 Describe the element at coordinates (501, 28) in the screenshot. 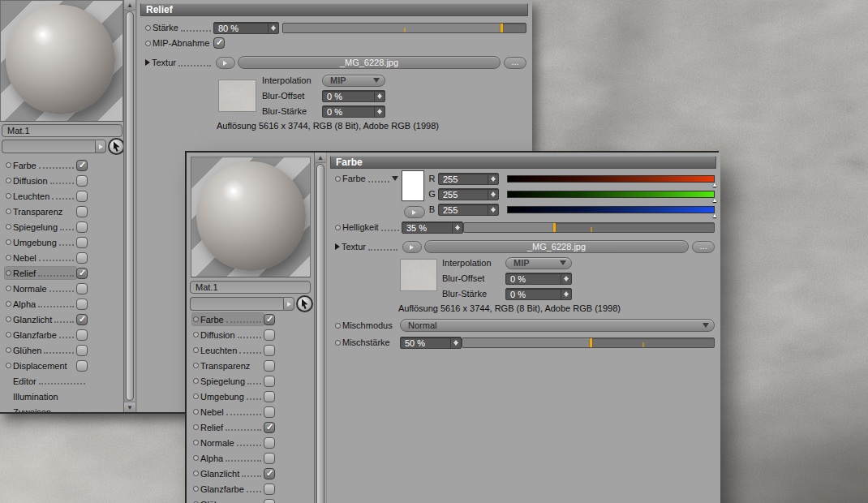

I see `slider-marker` at that location.